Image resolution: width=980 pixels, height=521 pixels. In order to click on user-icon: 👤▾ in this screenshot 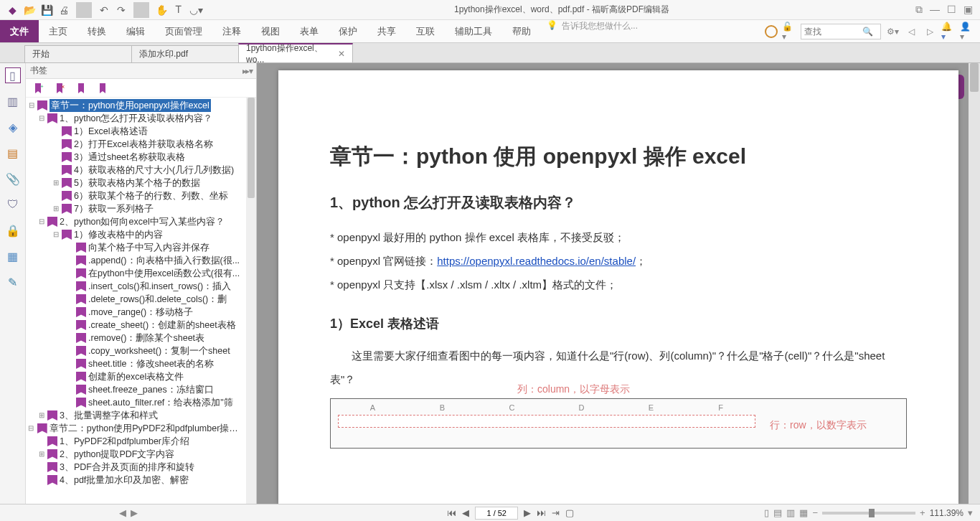, I will do `click(967, 32)`.